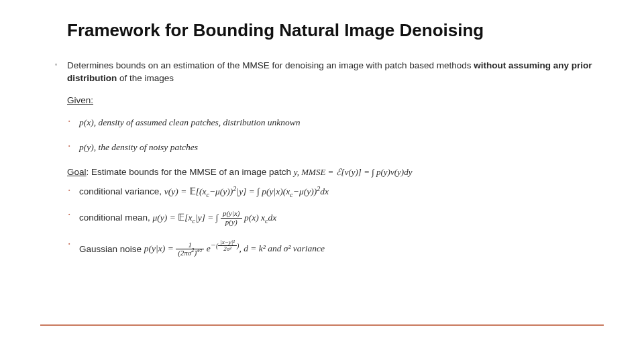 This screenshot has height=362, width=644. Describe the element at coordinates (332, 135) in the screenshot. I see `given-list: p(x), density of assumed clean patches, …` at that location.